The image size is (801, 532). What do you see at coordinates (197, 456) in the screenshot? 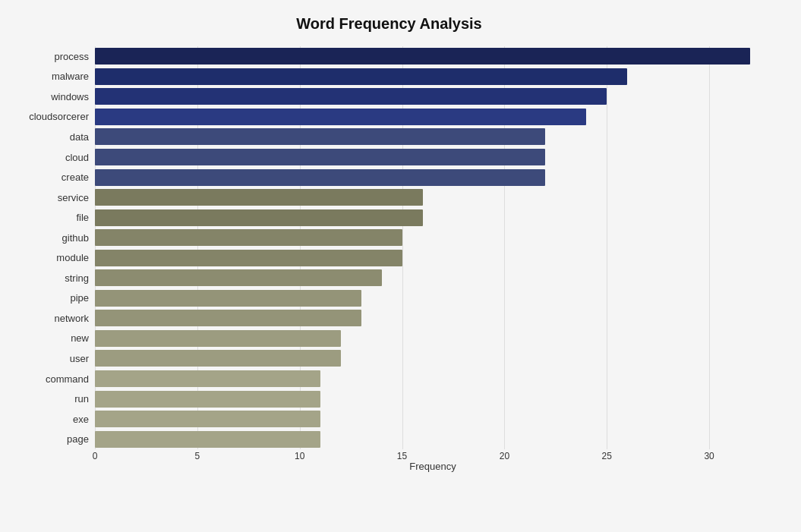
I see `x-tick: 5` at bounding box center [197, 456].